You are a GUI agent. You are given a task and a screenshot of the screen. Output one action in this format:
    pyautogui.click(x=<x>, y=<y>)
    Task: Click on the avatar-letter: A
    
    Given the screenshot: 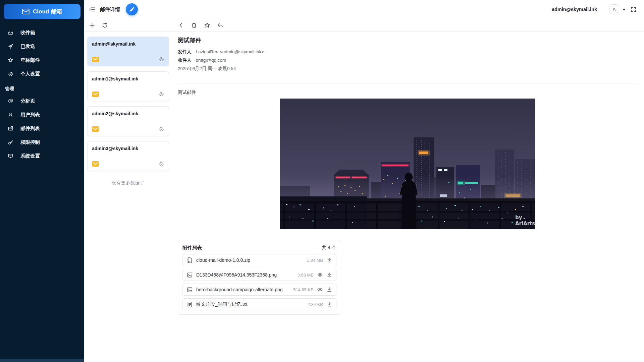 What is the action you would take?
    pyautogui.click(x=614, y=9)
    